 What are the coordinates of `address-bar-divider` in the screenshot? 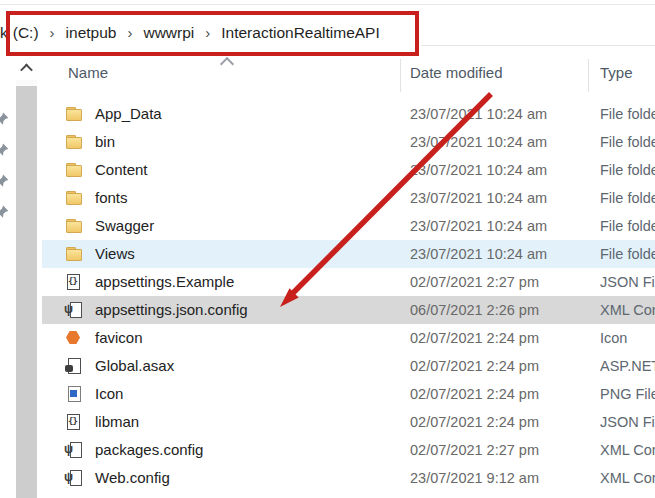 It's located at (538, 46).